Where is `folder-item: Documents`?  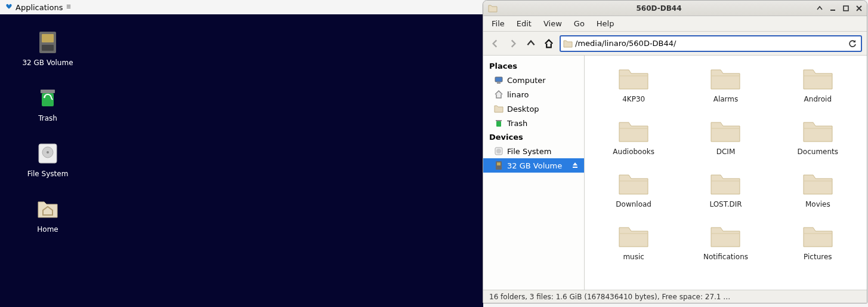
folder-item: Documents is located at coordinates (818, 136).